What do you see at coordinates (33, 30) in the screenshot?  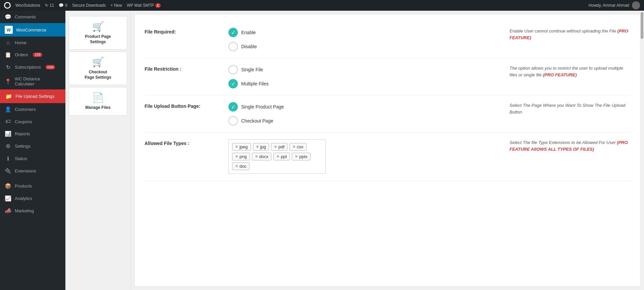 I see `sidebar-woocommerce-header: W WooCommerce` at bounding box center [33, 30].